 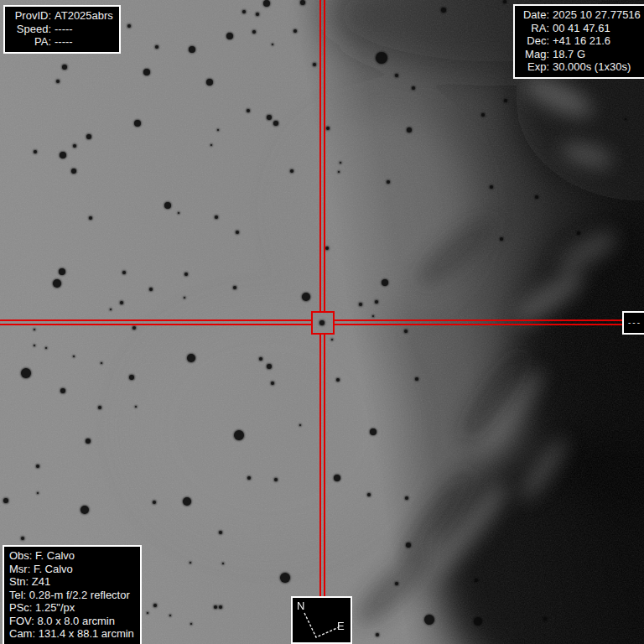 I want to click on provid-value: AT2025abrs, so click(x=84, y=16).